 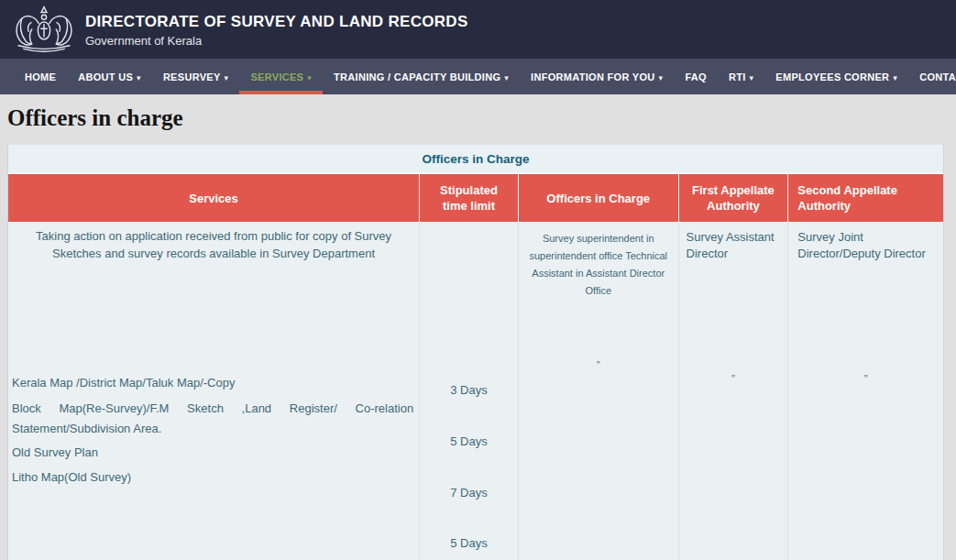 What do you see at coordinates (213, 419) in the screenshot?
I see `service-item: Block Map(Re-Survey)/F.M Sketch ,Land Re…` at bounding box center [213, 419].